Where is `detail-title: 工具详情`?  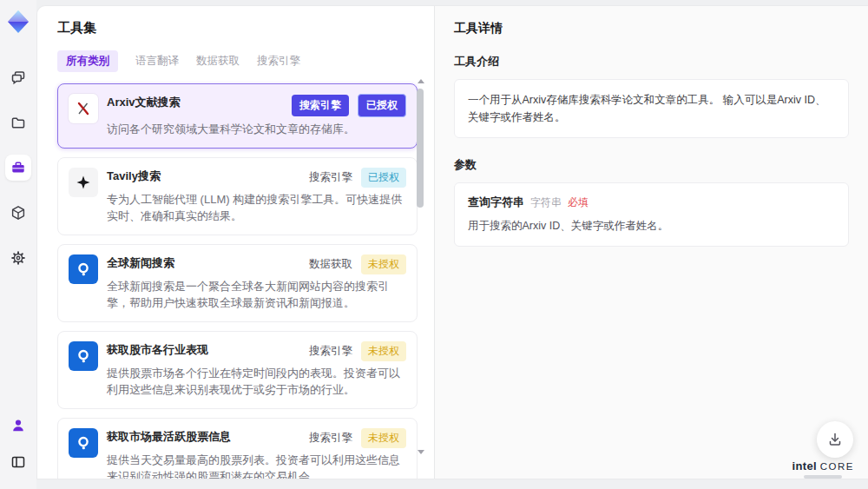
detail-title: 工具详情 is located at coordinates (651, 29).